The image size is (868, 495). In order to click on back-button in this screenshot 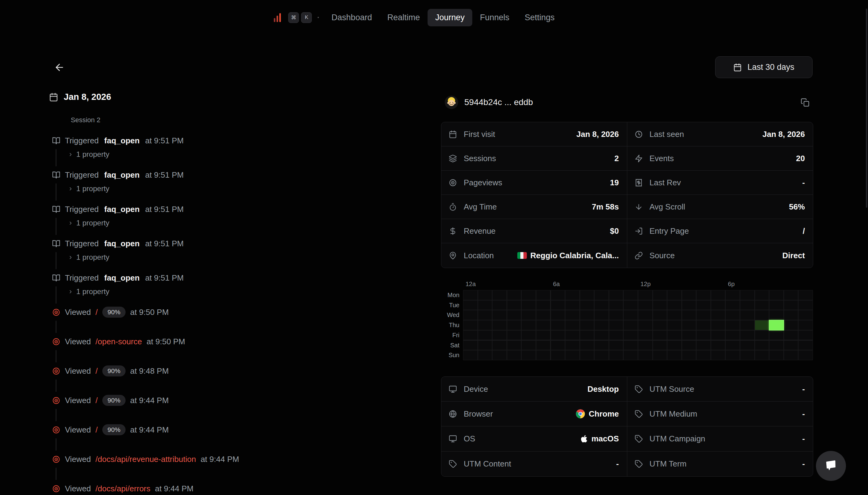, I will do `click(60, 67)`.